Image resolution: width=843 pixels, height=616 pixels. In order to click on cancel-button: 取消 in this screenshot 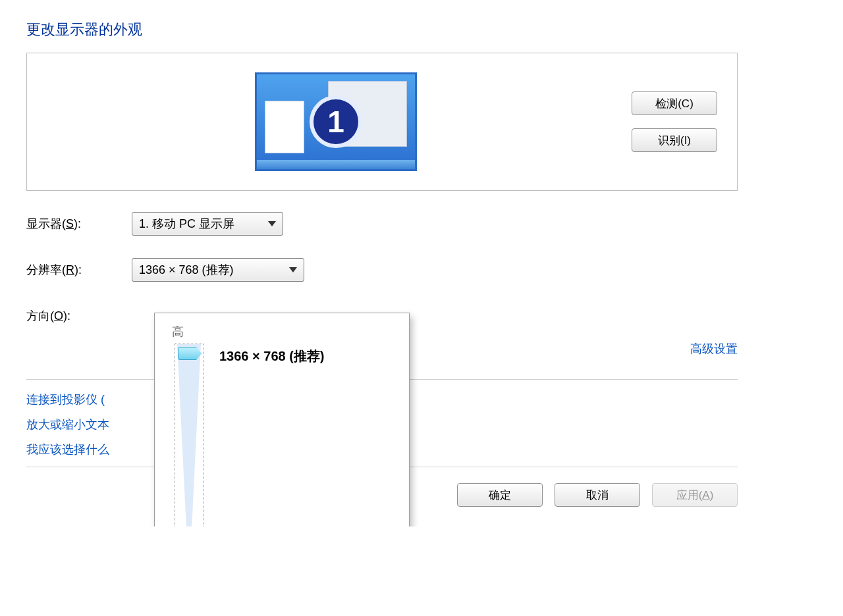, I will do `click(597, 495)`.